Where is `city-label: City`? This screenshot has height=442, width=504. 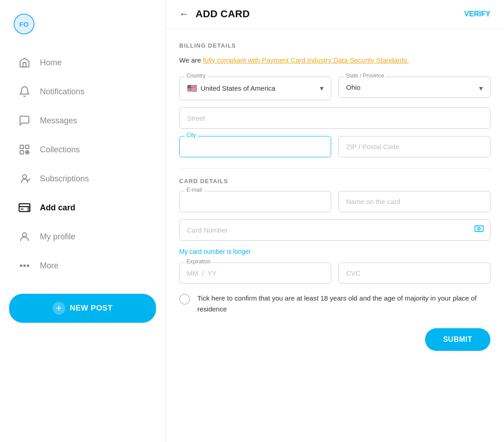 city-label: City is located at coordinates (191, 135).